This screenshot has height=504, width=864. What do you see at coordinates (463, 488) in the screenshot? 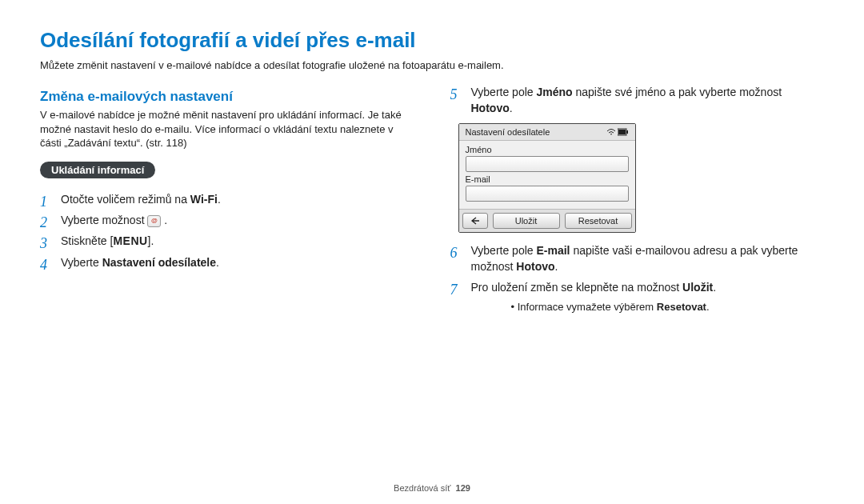
I see `footer-page-number: 129` at bounding box center [463, 488].